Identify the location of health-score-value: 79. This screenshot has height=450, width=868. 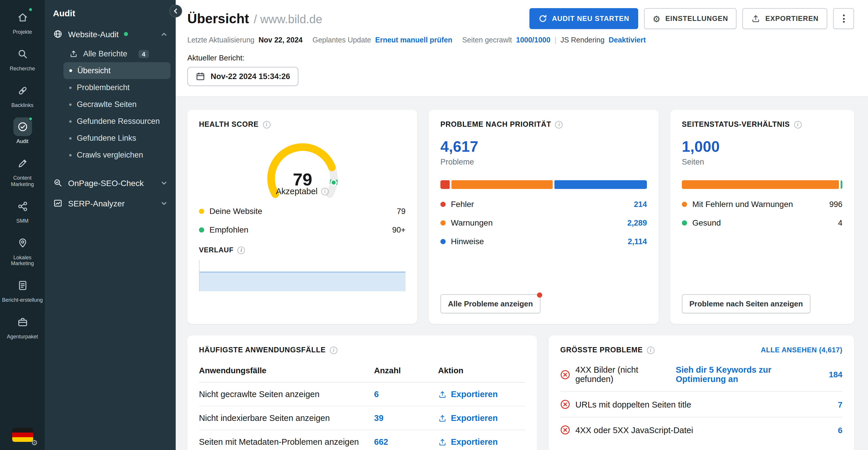
(302, 180).